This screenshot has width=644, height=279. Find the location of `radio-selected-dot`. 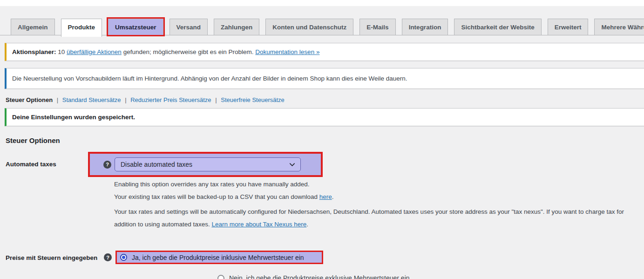

radio-selected-dot is located at coordinates (124, 257).